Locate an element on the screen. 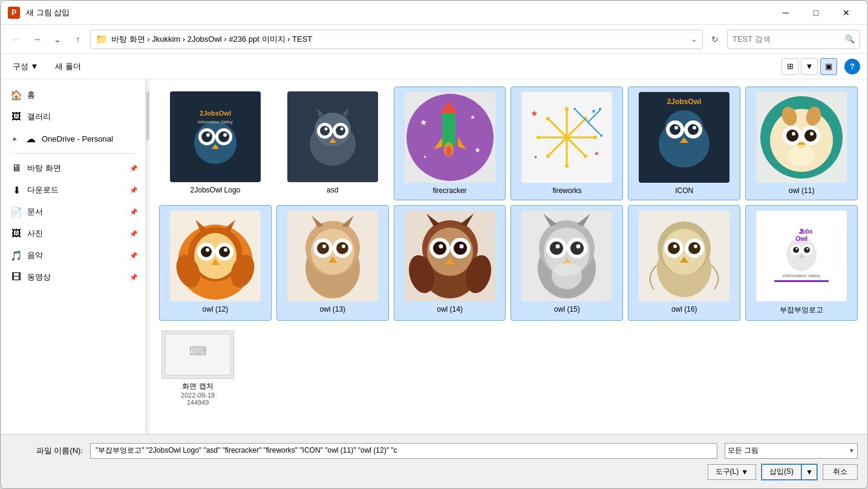 This screenshot has width=868, height=489. new-folder-button: 새 폴더 is located at coordinates (68, 67).